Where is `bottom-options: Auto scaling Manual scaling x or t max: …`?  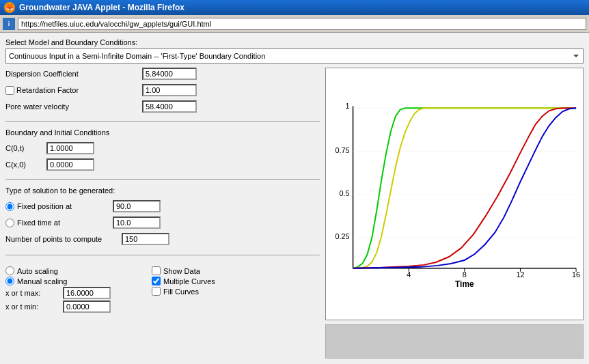 bottom-options: Auto scaling Manual scaling x or t max: … is located at coordinates (163, 290).